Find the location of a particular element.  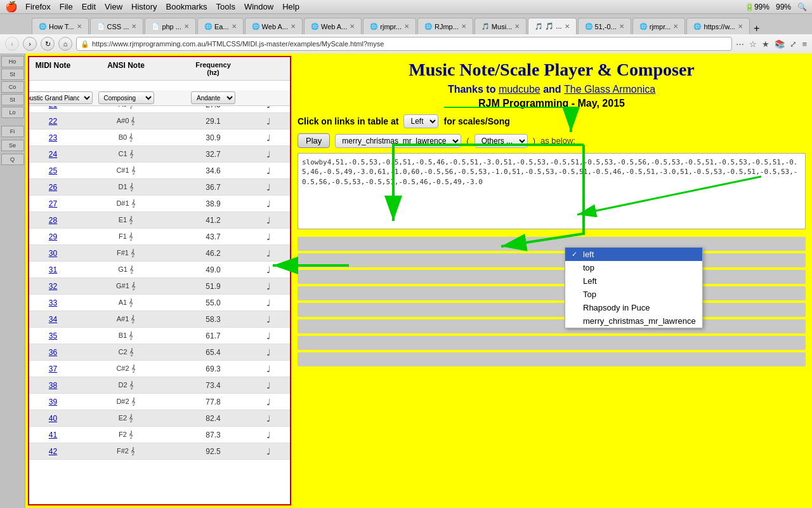

table-row: 34 A#1 𝄞 58.3 ♩ is located at coordinates (160, 319).